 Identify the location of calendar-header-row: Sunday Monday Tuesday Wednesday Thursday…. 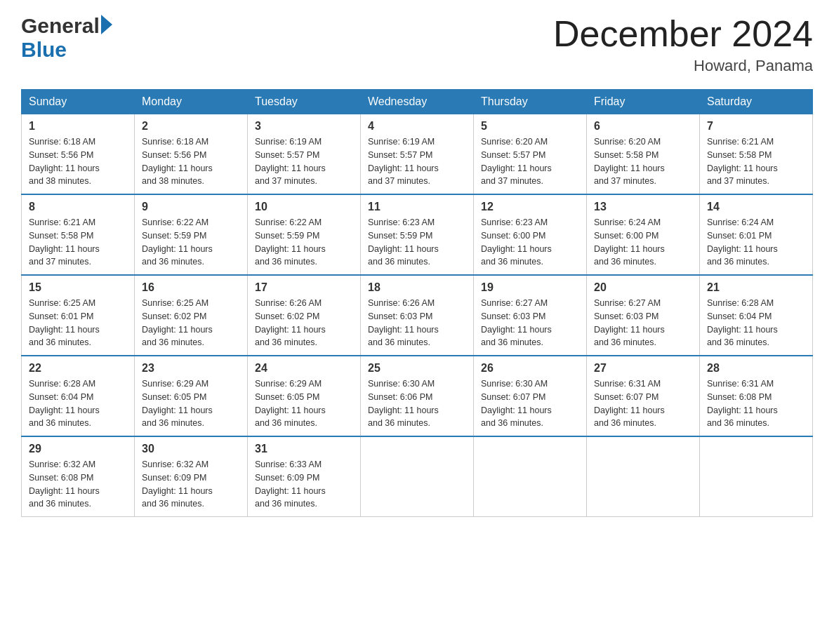
(417, 102).